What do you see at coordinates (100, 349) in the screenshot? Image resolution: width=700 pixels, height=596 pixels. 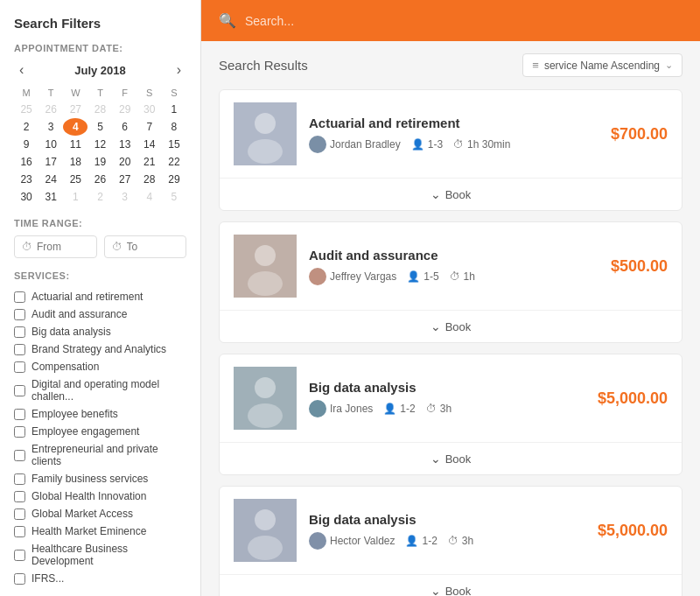 I see `service-list-item: Brand Strategy and Analytics` at bounding box center [100, 349].